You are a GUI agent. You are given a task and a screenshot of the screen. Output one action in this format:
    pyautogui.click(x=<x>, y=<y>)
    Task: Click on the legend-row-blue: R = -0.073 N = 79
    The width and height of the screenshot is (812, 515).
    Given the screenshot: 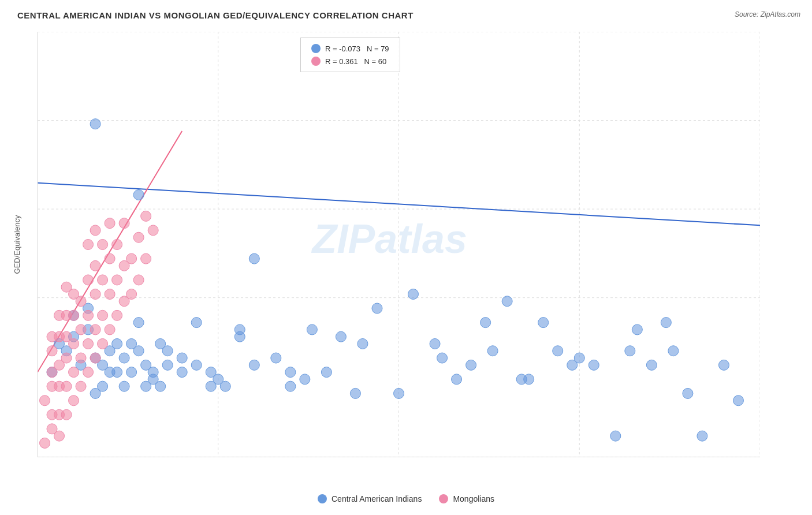 What is the action you would take?
    pyautogui.click(x=350, y=48)
    